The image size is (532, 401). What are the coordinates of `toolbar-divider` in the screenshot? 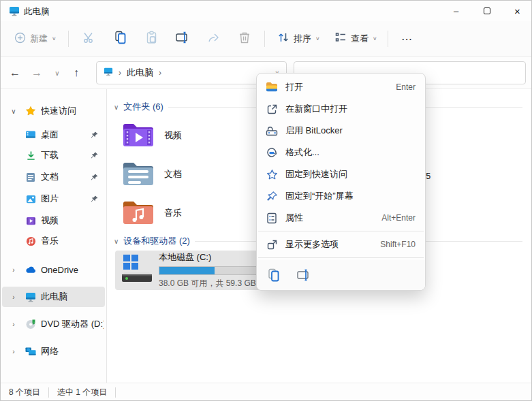 It's located at (68, 39).